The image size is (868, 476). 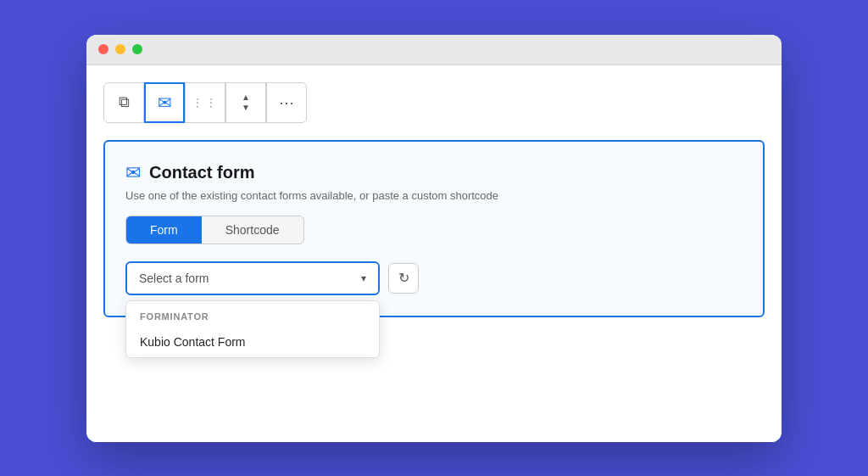 I want to click on maximize-button, so click(x=137, y=49).